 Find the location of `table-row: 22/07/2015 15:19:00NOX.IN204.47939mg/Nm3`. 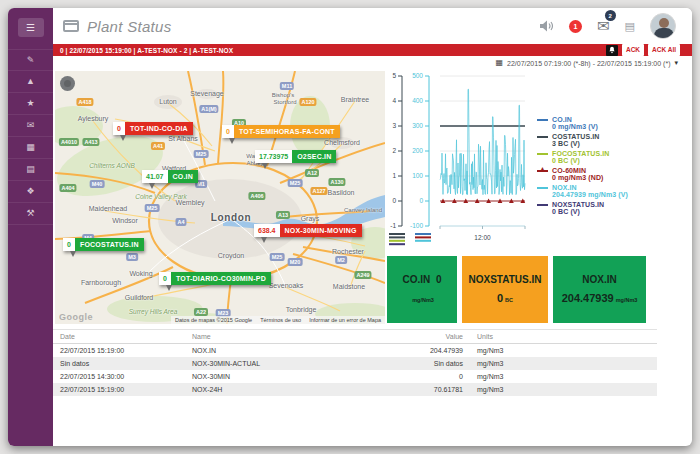

table-row: 22/07/2015 15:19:00NOX.IN204.47939mg/Nm3 is located at coordinates (355, 350).